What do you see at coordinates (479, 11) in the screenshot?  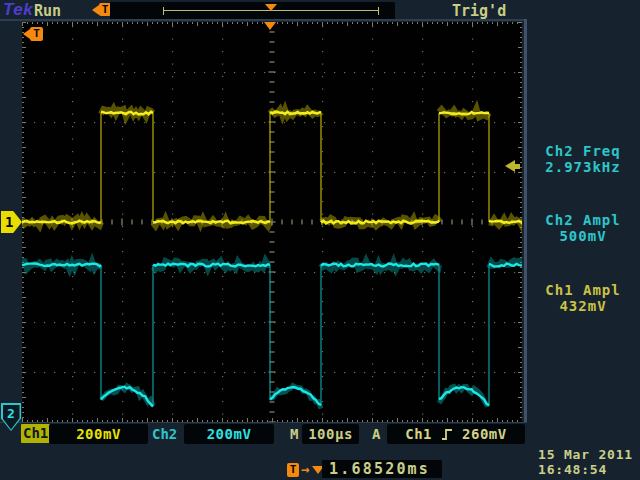 I see `trigger-status: Trig'd` at bounding box center [479, 11].